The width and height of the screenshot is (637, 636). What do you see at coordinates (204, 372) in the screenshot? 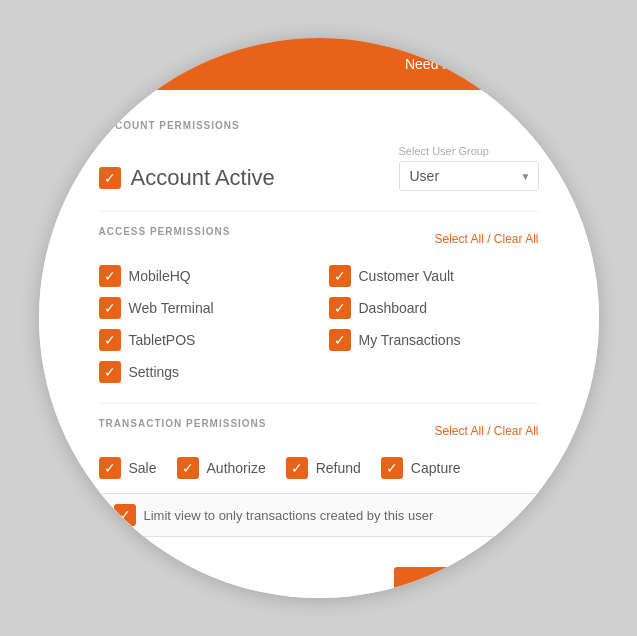
I see `list-item: ✓ Settings` at bounding box center [204, 372].